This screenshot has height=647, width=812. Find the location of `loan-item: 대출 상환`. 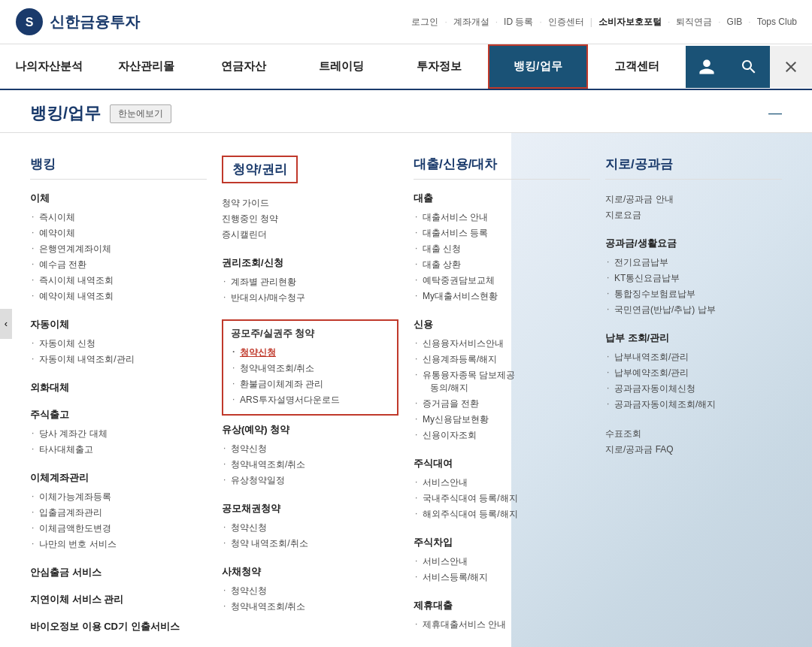

loan-item: 대출 상환 is located at coordinates (502, 265).